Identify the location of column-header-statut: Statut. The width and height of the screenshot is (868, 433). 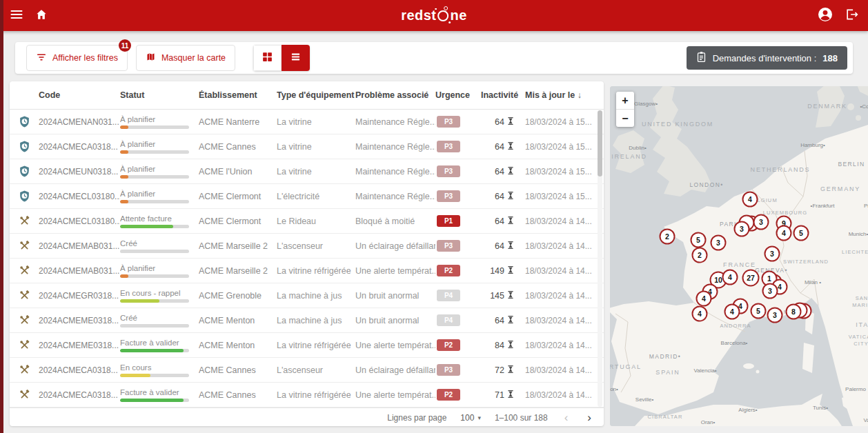
(159, 95).